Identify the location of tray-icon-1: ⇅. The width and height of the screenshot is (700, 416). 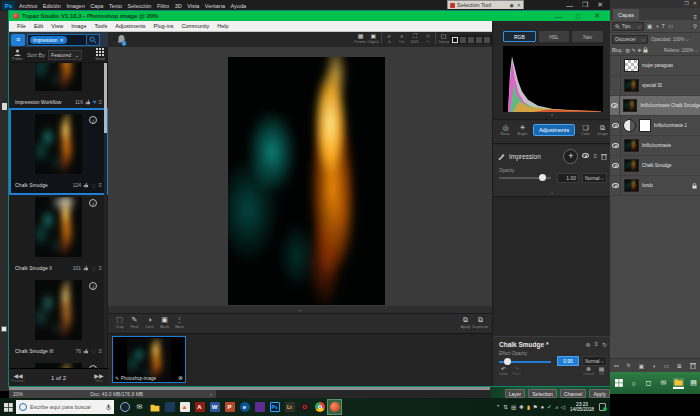
(506, 407).